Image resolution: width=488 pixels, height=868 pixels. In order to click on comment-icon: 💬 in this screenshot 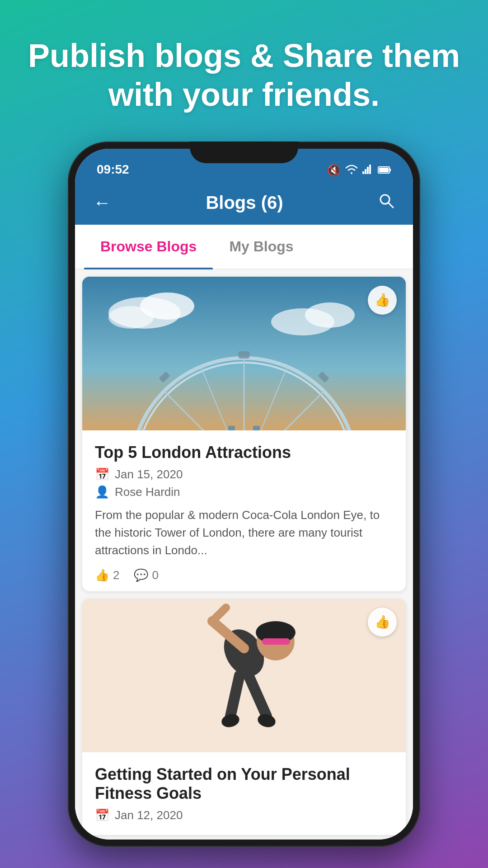, I will do `click(141, 575)`.